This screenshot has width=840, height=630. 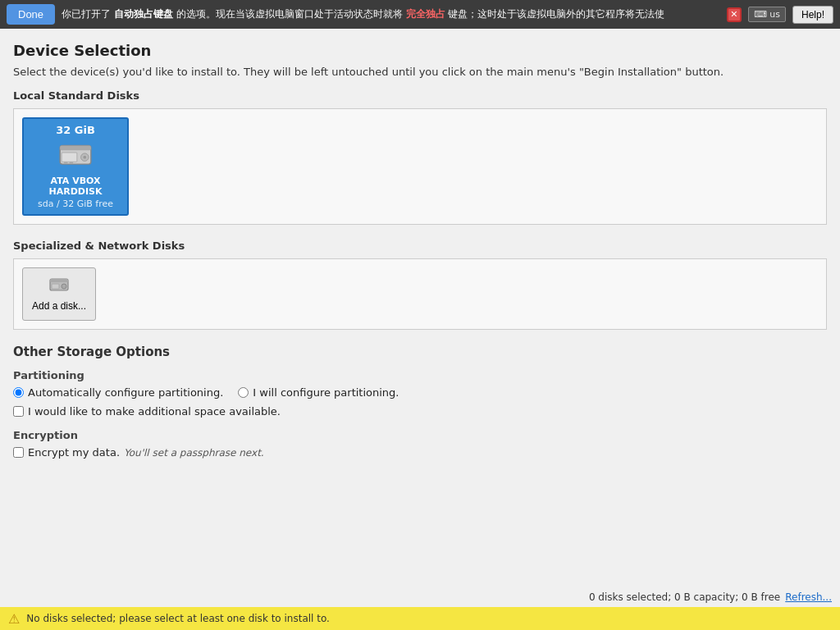 What do you see at coordinates (734, 15) in the screenshot?
I see `close-button: ✕` at bounding box center [734, 15].